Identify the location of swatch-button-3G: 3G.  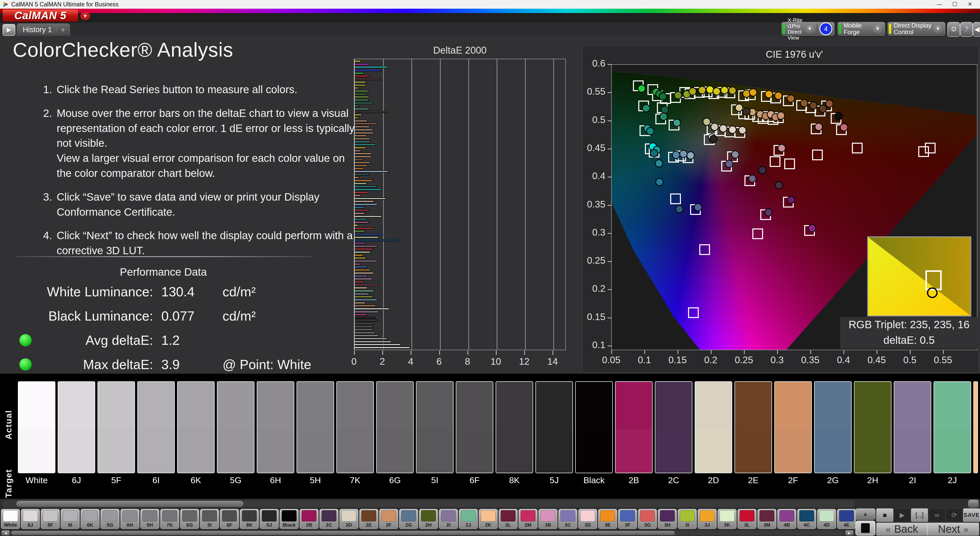
(648, 519).